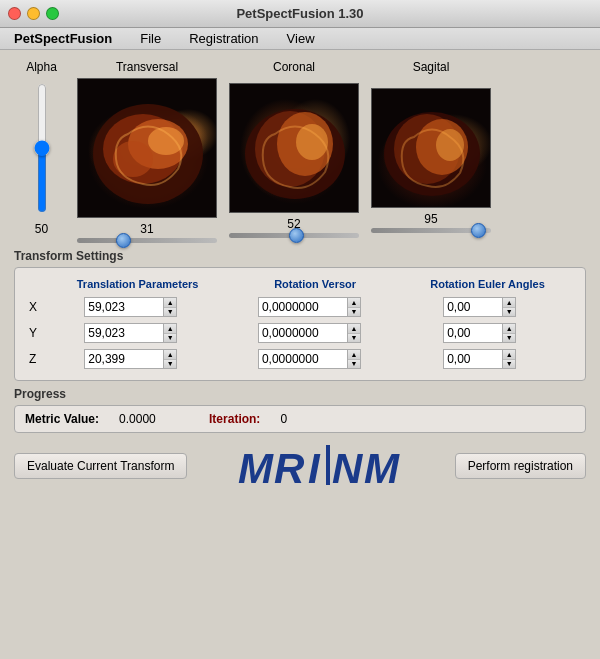 This screenshot has height=659, width=600. What do you see at coordinates (294, 149) in the screenshot?
I see `coronal-view: Coronal 52` at bounding box center [294, 149].